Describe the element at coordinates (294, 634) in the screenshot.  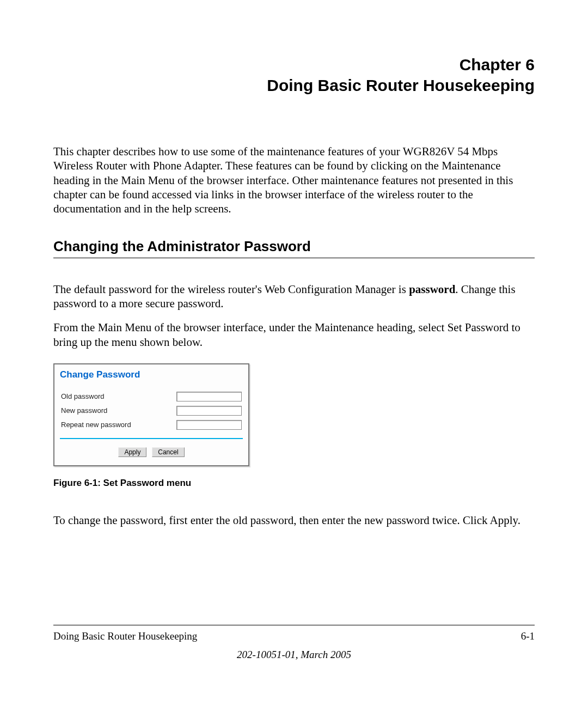
I see `page-footer: Doing Basic Router Housekeeping 6-1` at that location.